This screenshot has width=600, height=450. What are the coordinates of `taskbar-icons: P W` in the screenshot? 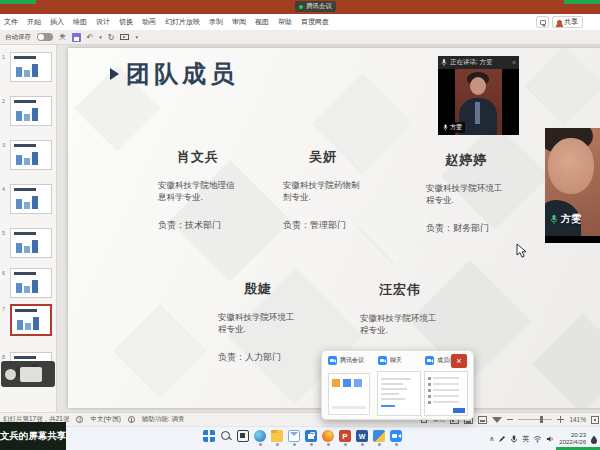 It's located at (302, 438).